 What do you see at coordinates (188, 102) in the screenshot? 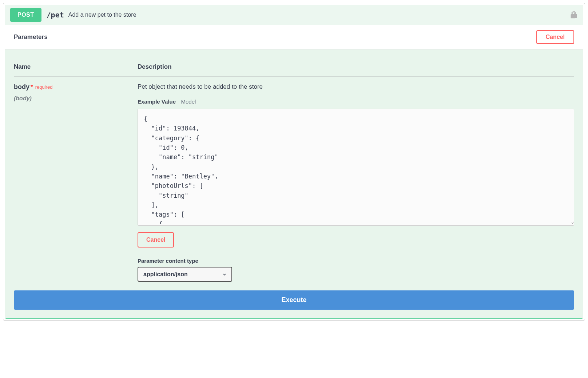
I see `tab-model: Model` at bounding box center [188, 102].